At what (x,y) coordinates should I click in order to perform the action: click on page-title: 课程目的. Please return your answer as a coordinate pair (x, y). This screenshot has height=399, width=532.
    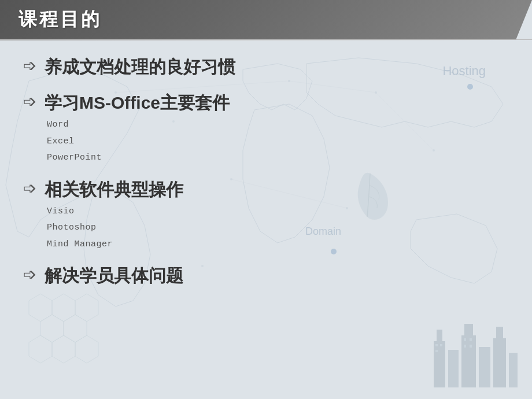
    Looking at the image, I should click on (60, 20).